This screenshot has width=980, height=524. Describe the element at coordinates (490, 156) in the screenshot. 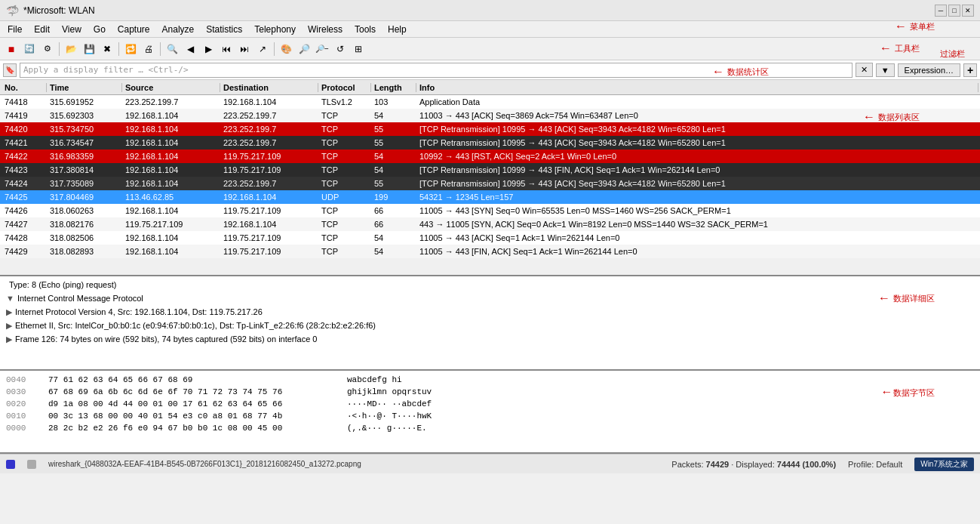

I see `packet-row: 74422316.983359192.168.1.104119.75.217.1…` at that location.